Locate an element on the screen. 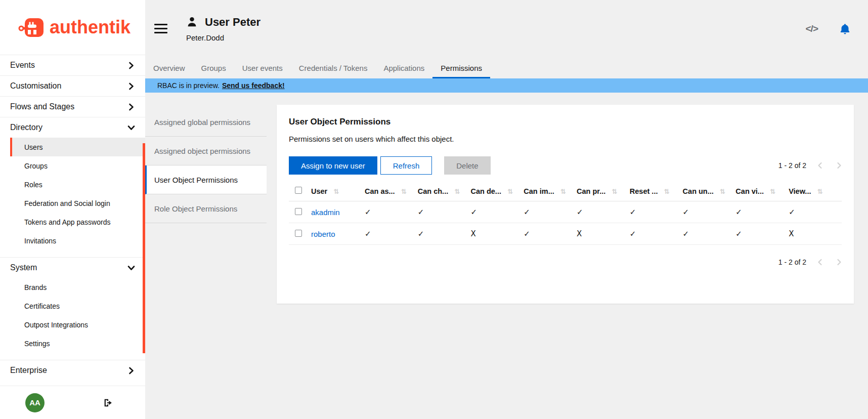  sidebar-item-certificates: Certificates is located at coordinates (78, 306).